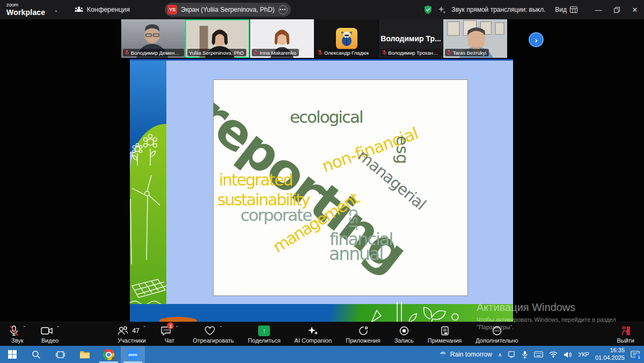  I want to click on participants-count: 47, so click(135, 331).